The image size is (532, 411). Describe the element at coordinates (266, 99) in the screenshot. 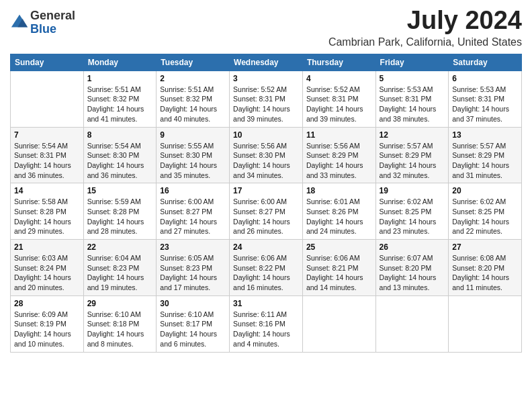

I see `calendar-week-row: 1Sunrise: 5:51 AMSunset: 8:32 PMDaylight…` at that location.